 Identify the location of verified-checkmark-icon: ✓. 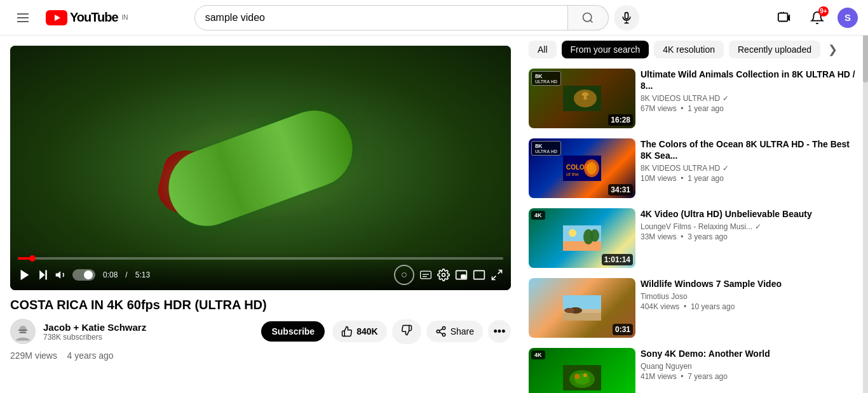
(726, 168).